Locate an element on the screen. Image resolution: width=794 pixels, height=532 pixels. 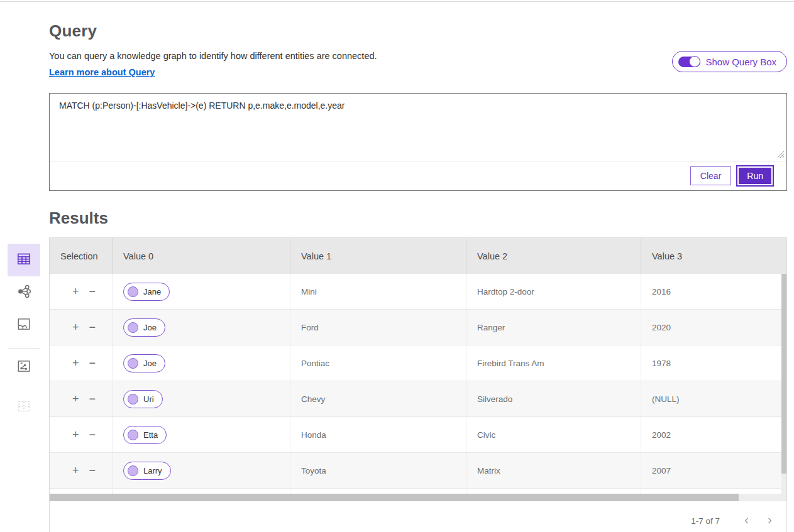
toggle-switch-icon is located at coordinates (689, 62).